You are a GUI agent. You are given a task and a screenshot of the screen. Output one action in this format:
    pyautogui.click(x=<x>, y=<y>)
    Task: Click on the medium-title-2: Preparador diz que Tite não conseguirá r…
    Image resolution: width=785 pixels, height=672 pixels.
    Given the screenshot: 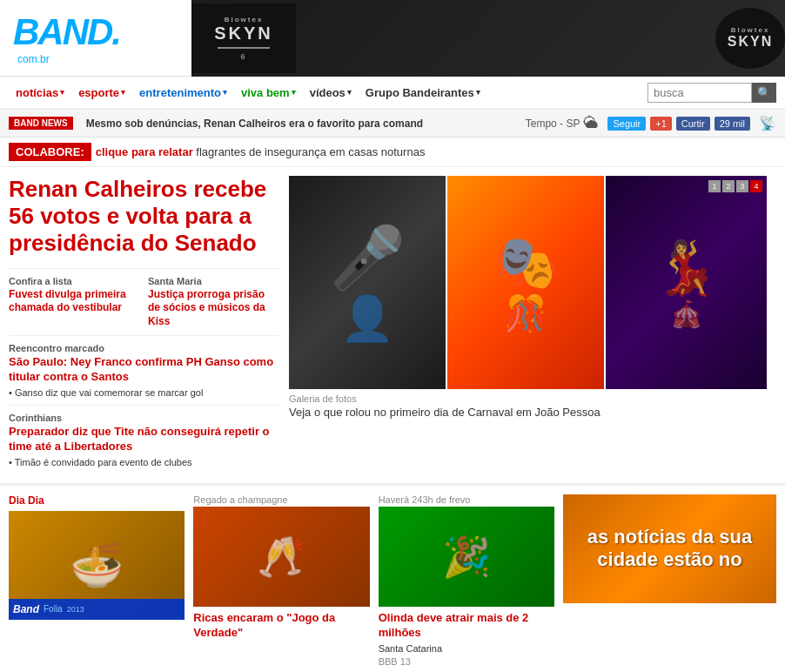 What is the action you would take?
    pyautogui.click(x=144, y=440)
    